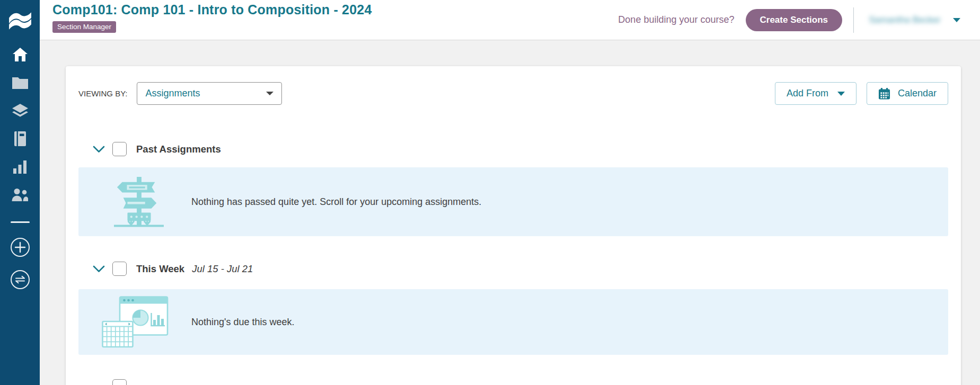 The width and height of the screenshot is (980, 385). What do you see at coordinates (862, 93) in the screenshot?
I see `toolbar-actions: Add From` at bounding box center [862, 93].